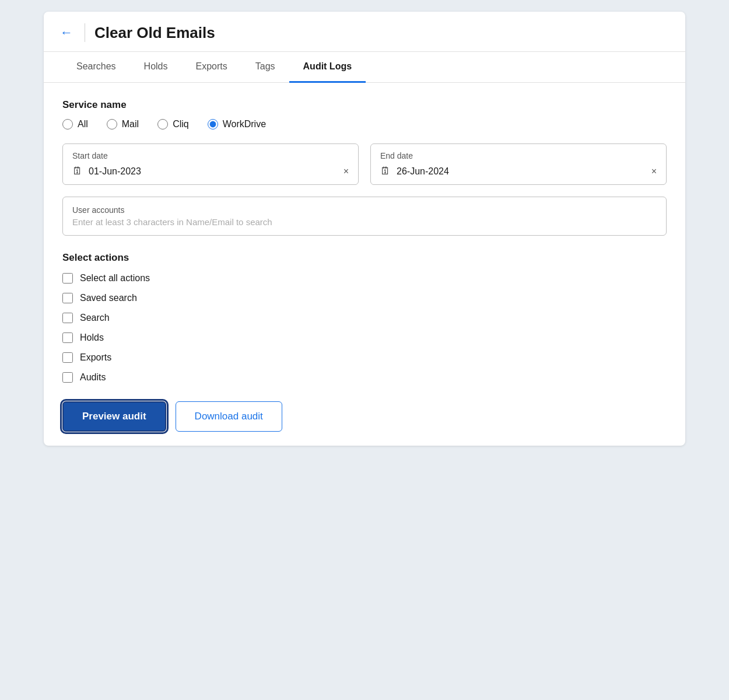  Describe the element at coordinates (68, 358) in the screenshot. I see `checkbox-input-exports` at that location.